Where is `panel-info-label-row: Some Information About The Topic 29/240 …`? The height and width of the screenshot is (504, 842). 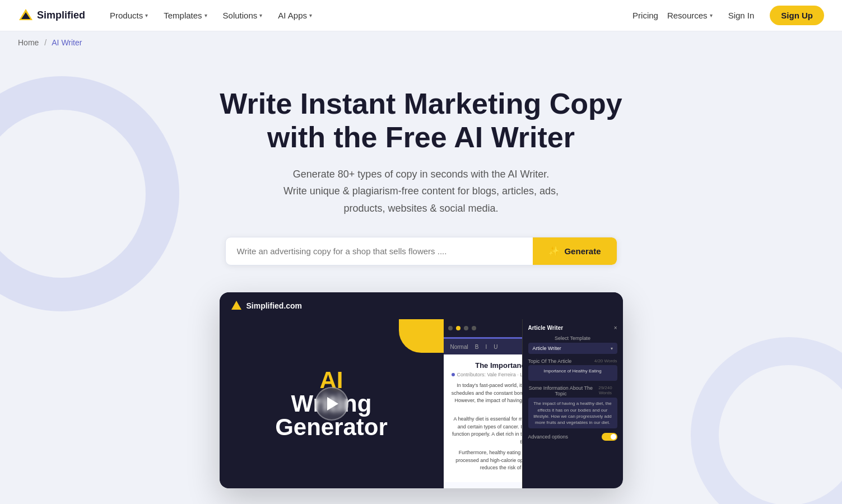 panel-info-label-row: Some Information About The Topic 29/240 … is located at coordinates (573, 391).